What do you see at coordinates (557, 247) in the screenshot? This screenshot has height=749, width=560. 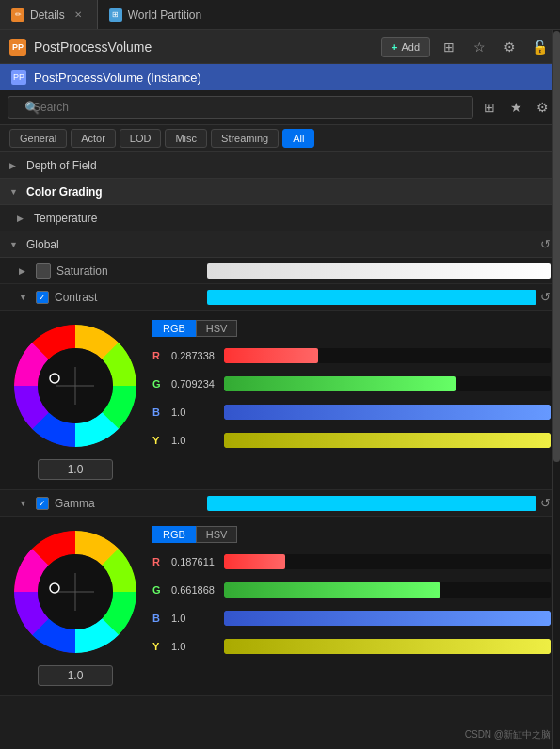 I see `scrollbar-thumb` at bounding box center [557, 247].